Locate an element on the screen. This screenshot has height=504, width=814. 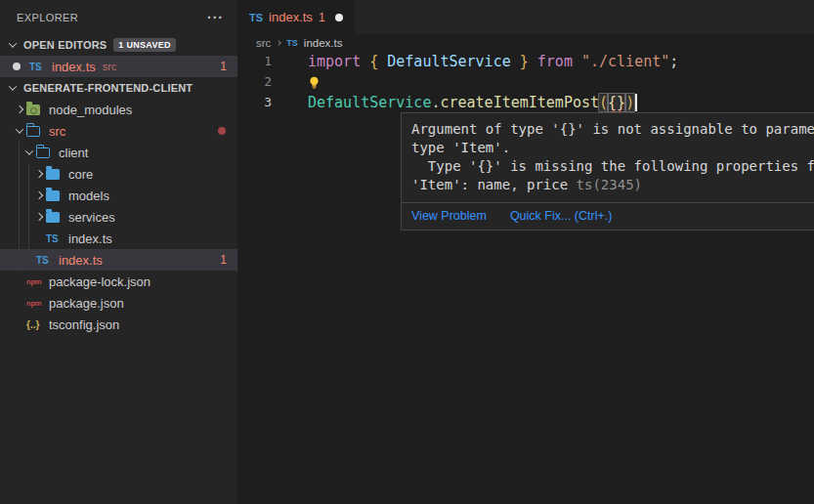
node-modules-folder-icon is located at coordinates (33, 109).